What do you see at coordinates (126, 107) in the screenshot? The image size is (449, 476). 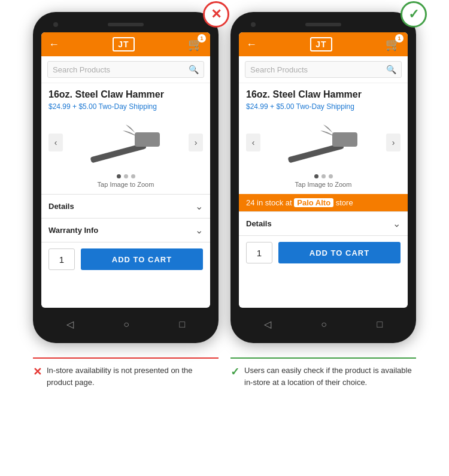 I see `product-price: $24.99 + $5.00 Two-Day Shipping` at bounding box center [126, 107].